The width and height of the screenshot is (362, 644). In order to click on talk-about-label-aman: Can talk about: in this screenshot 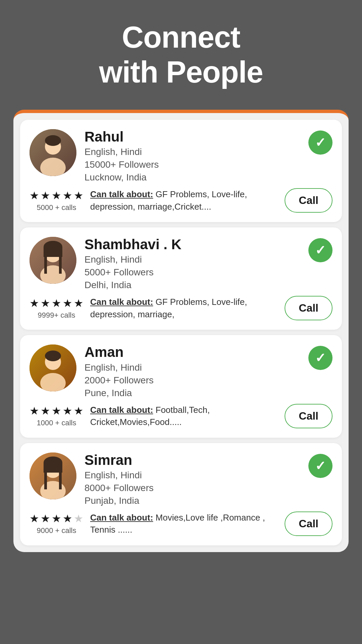, I will do `click(122, 410)`.